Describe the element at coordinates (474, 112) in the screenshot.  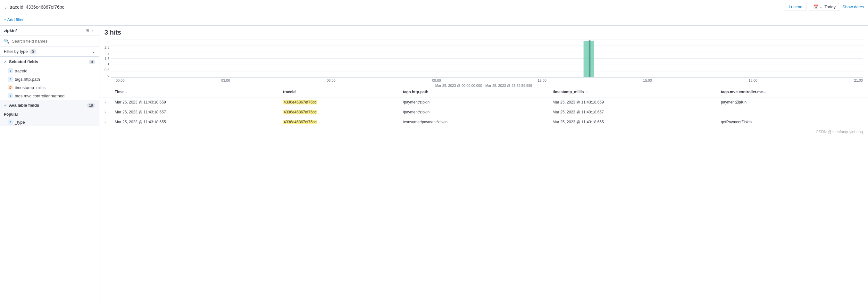
I see `cell-path-2: /payment/zipkin` at that location.